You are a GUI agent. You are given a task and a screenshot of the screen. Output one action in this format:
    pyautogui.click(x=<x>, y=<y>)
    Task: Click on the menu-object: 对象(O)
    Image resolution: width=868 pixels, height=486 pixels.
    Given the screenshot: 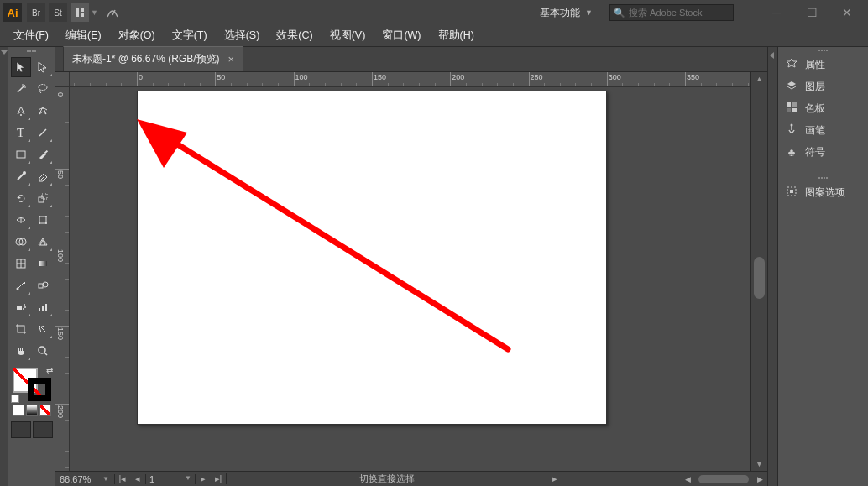 What is the action you would take?
    pyautogui.click(x=137, y=35)
    